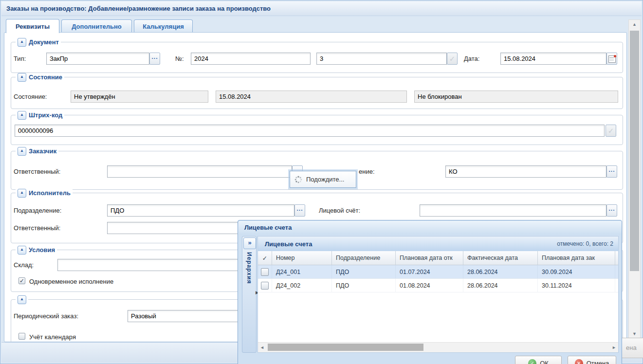 Image resolution: width=643 pixels, height=364 pixels. Describe the element at coordinates (23, 265) in the screenshot. I see `warehouse-label: Склад:` at that location.